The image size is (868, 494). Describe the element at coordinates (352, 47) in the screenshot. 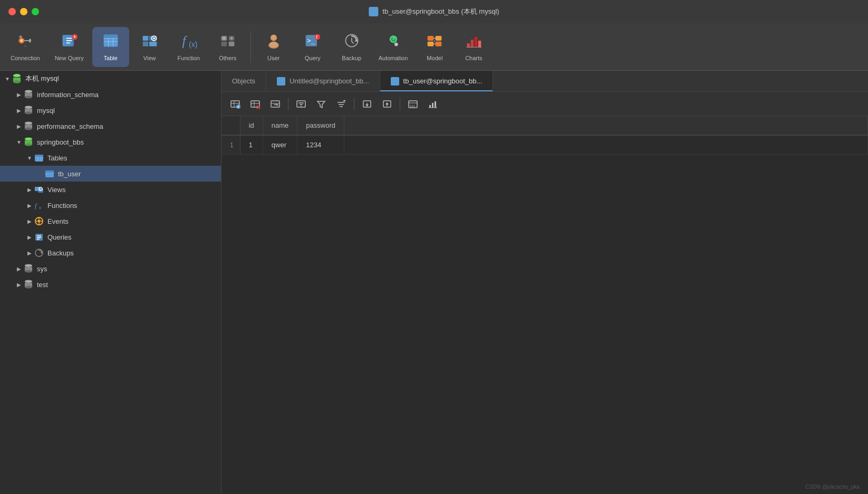

I see `toolbar-backup: Backup` at that location.